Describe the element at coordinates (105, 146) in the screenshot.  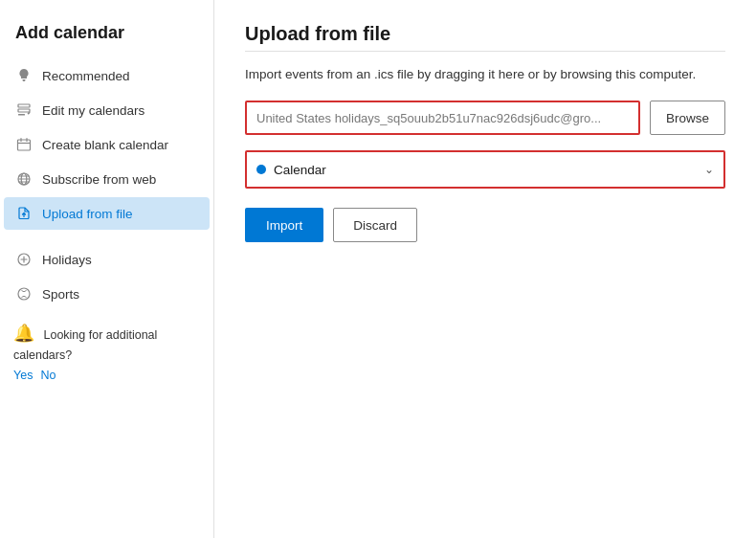
I see `sidebar-item-label-create: Create blank calendar` at that location.